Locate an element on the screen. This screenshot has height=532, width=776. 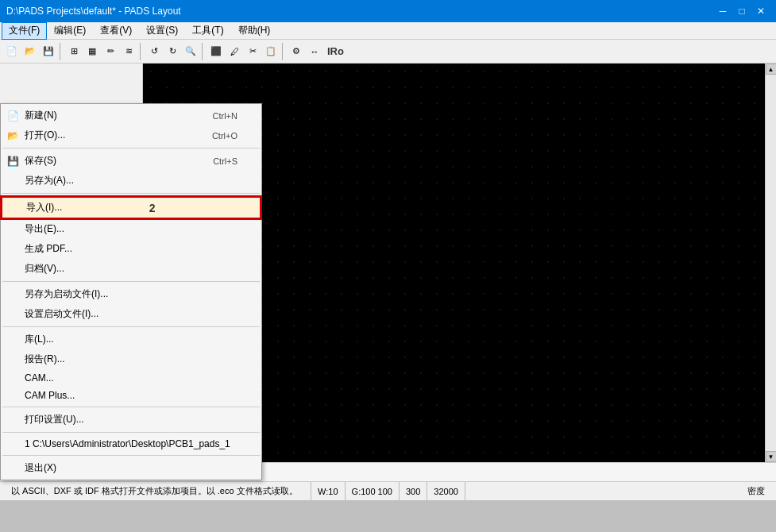
maximize-button: □ is located at coordinates (742, 11).